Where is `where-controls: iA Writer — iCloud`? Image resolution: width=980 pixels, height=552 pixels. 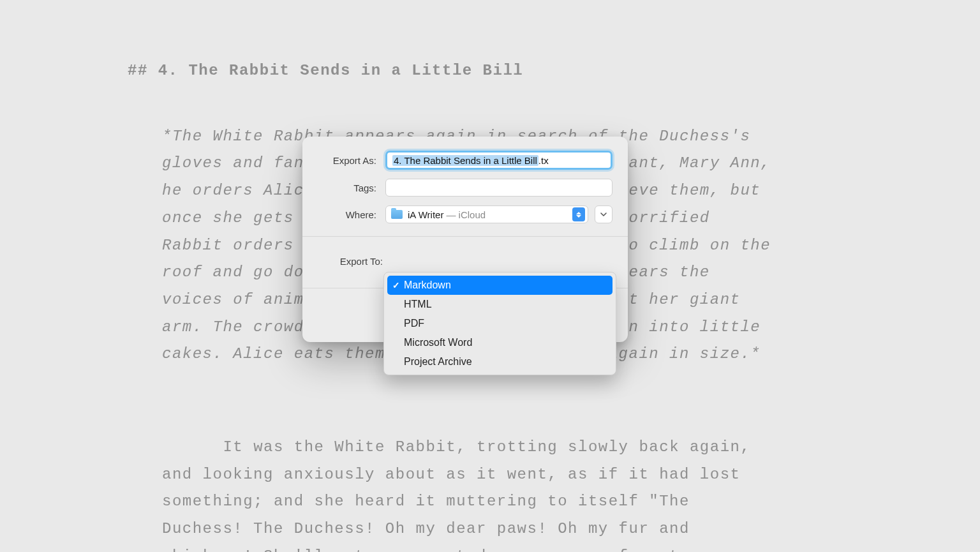 where-controls: iA Writer — iCloud is located at coordinates (499, 214).